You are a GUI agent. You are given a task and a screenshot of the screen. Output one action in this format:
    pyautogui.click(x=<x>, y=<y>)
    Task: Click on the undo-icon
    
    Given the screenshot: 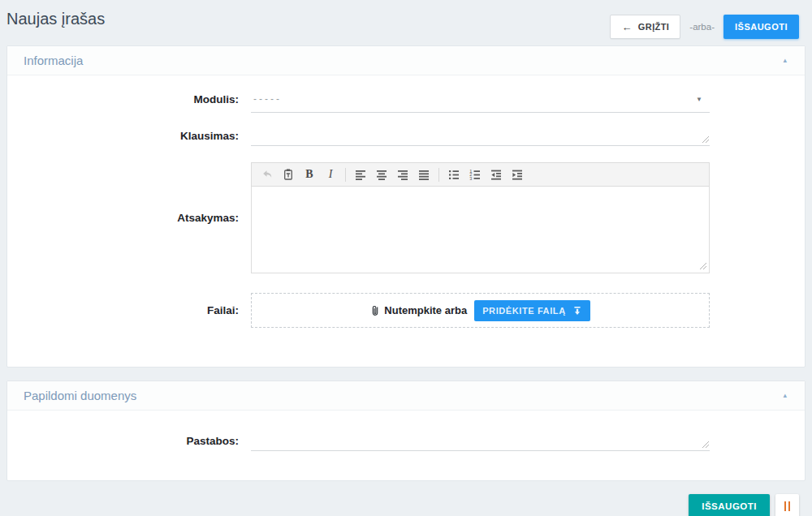 What is the action you would take?
    pyautogui.click(x=267, y=174)
    